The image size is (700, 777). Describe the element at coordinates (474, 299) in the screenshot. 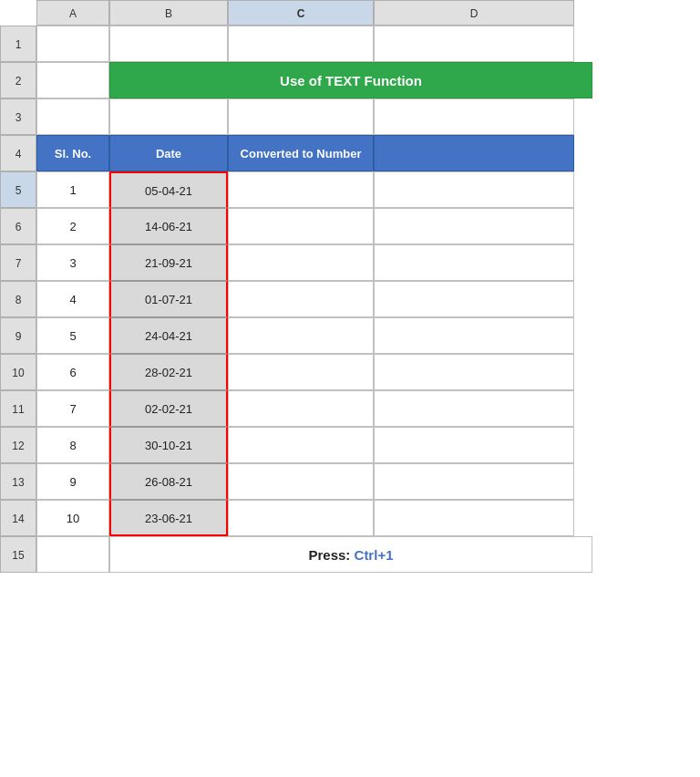

I see `cell-8d` at that location.